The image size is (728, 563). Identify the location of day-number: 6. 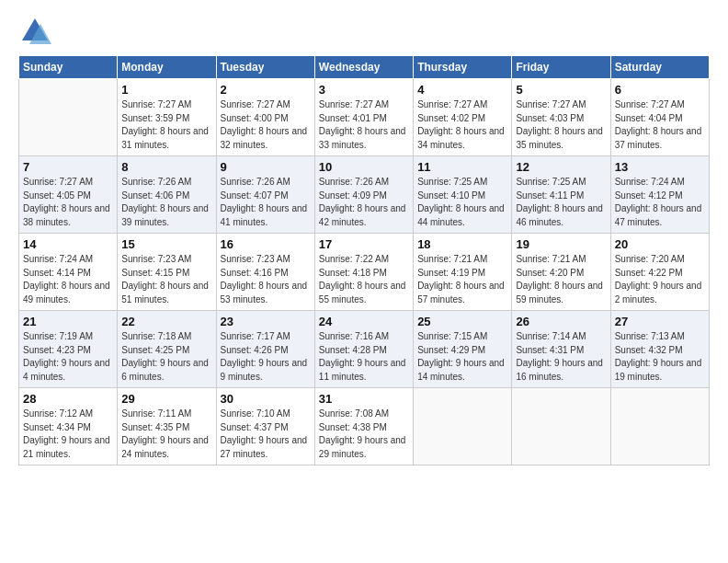
(660, 90).